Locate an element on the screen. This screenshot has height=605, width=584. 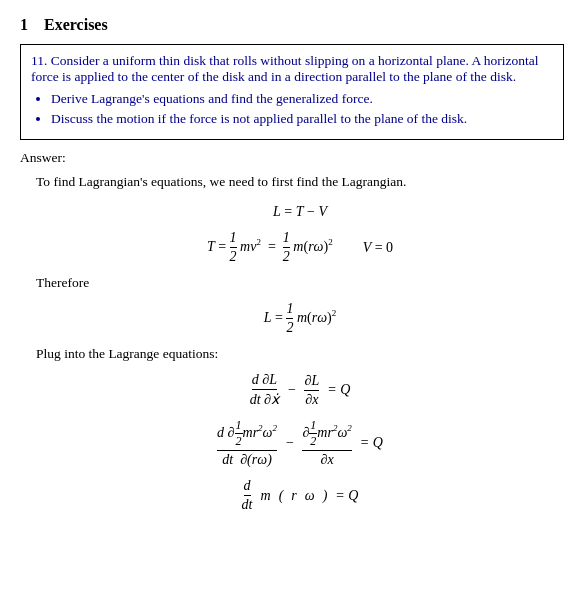
section-number: 1 is located at coordinates (24, 24).